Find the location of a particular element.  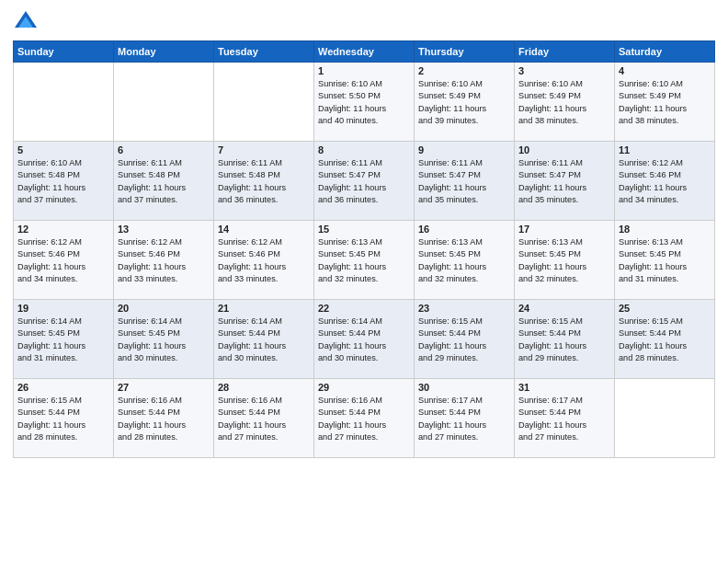

day-number: 20 is located at coordinates (164, 308).